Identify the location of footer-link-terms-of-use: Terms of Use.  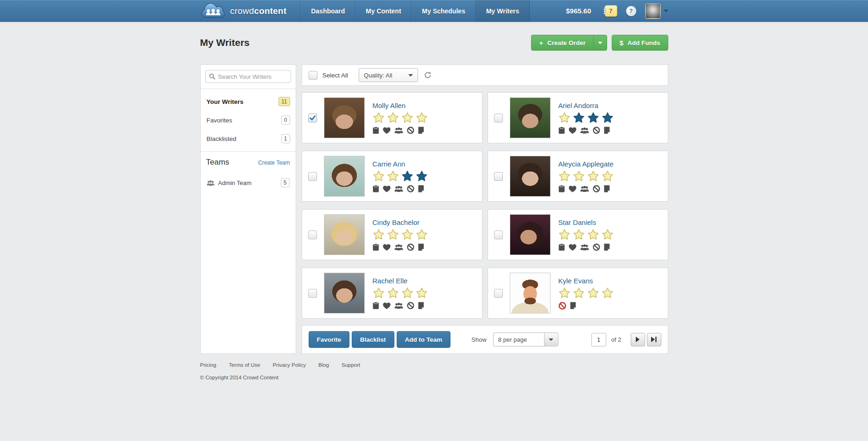
(245, 365).